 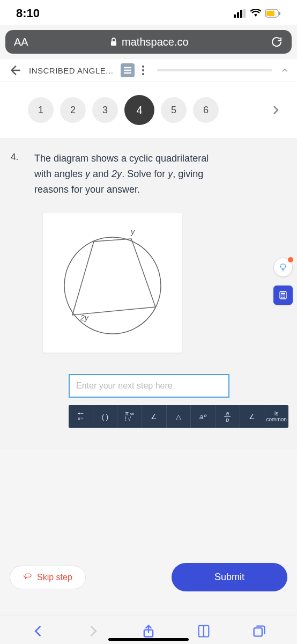 I want to click on progress-bar, so click(x=214, y=70).